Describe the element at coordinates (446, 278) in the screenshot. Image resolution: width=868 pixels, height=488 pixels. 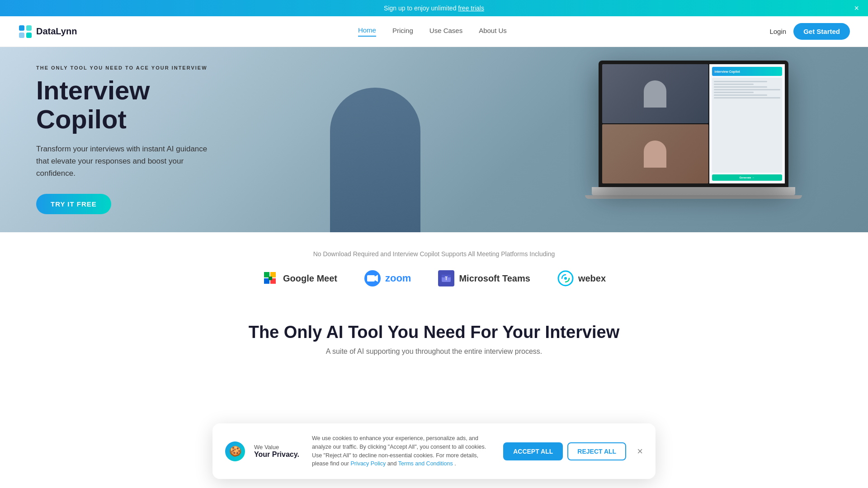
I see `teams-icon: T` at that location.